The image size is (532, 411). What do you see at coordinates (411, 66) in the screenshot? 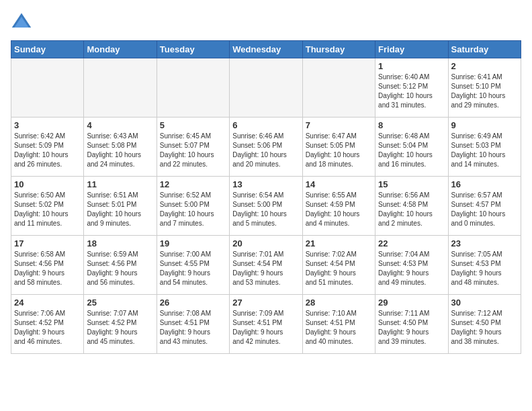
I see `day-number: 1` at bounding box center [411, 66].